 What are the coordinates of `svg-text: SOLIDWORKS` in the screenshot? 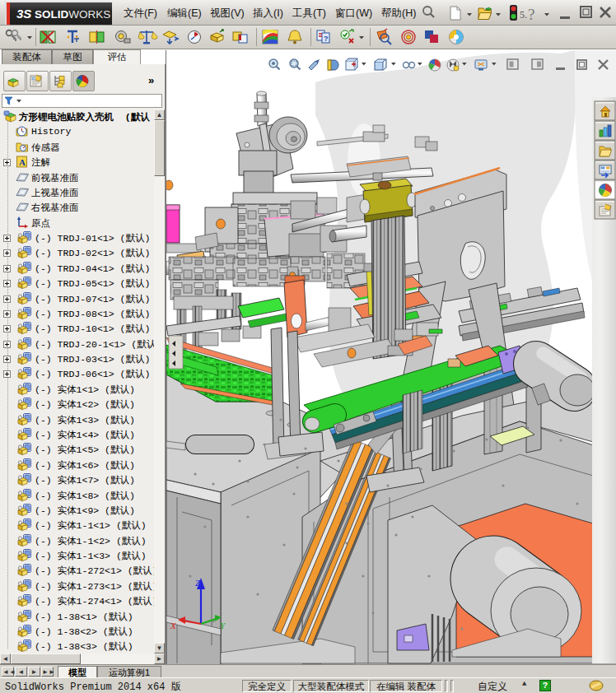 It's located at (72, 15).